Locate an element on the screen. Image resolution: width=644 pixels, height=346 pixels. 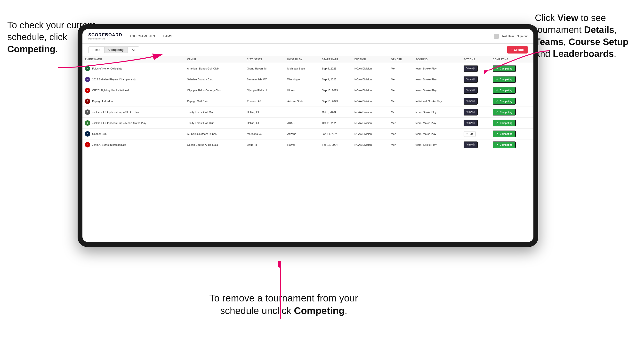
nav-teams: TEAMS is located at coordinates (167, 36).